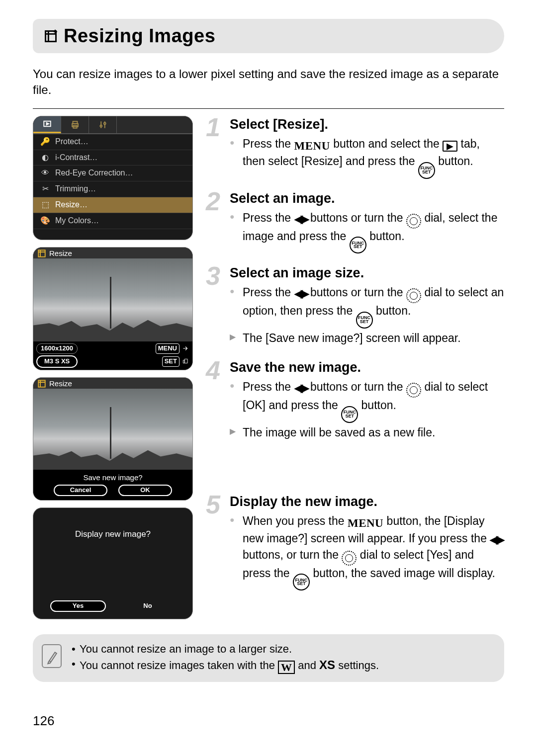  What do you see at coordinates (148, 606) in the screenshot?
I see `no-button: No` at bounding box center [148, 606].